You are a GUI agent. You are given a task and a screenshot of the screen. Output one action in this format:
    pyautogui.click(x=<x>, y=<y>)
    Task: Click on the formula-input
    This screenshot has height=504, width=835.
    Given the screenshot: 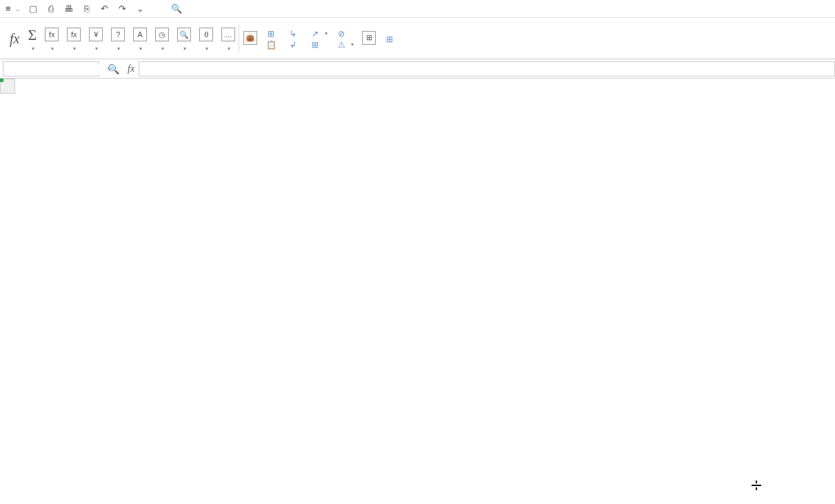 What is the action you would take?
    pyautogui.click(x=487, y=69)
    